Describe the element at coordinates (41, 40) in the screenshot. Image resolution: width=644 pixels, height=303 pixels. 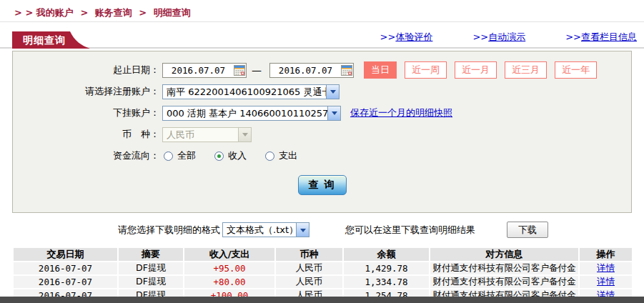
I see `page-title: 明细查询` at that location.